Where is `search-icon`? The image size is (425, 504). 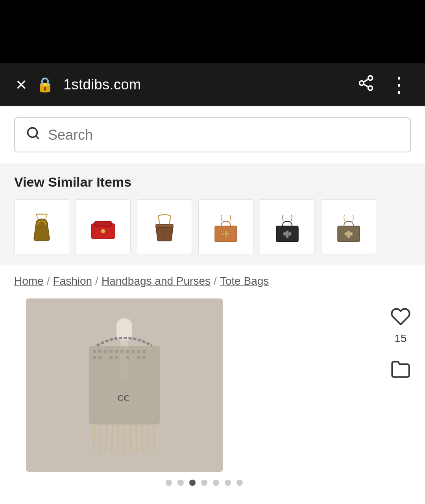
search-icon is located at coordinates (33, 135).